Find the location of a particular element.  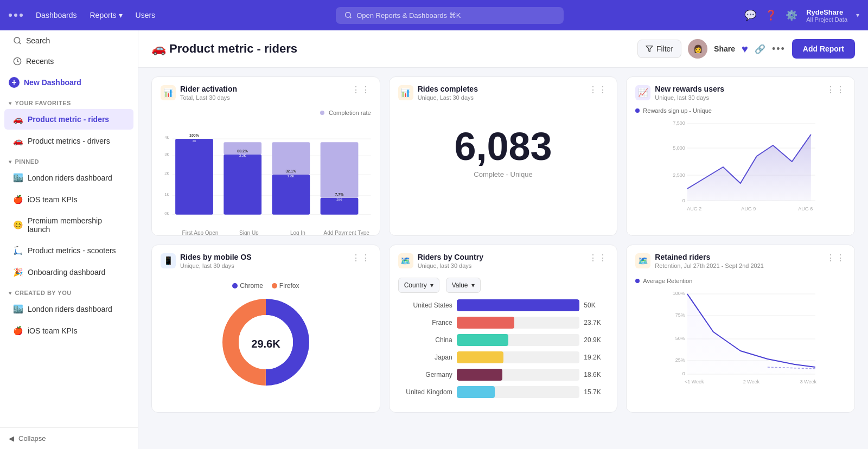

rides-by-os-menu: ⋮⋮ is located at coordinates (361, 258).